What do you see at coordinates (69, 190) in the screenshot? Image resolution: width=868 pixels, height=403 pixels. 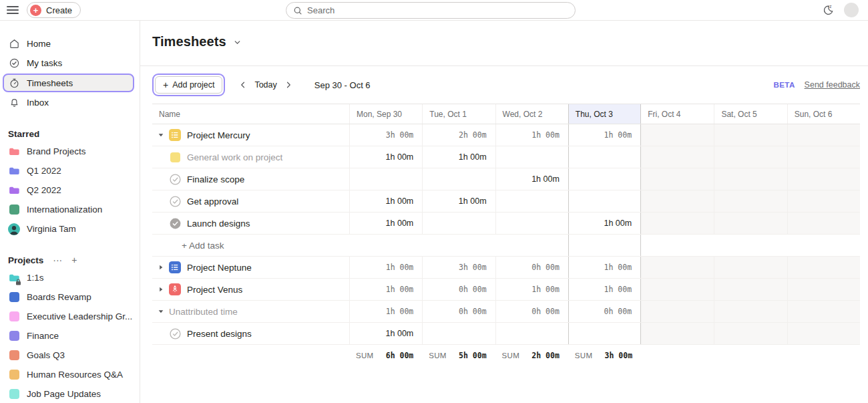 I see `sidebar-item-q2-2022: Q2 2022` at bounding box center [69, 190].